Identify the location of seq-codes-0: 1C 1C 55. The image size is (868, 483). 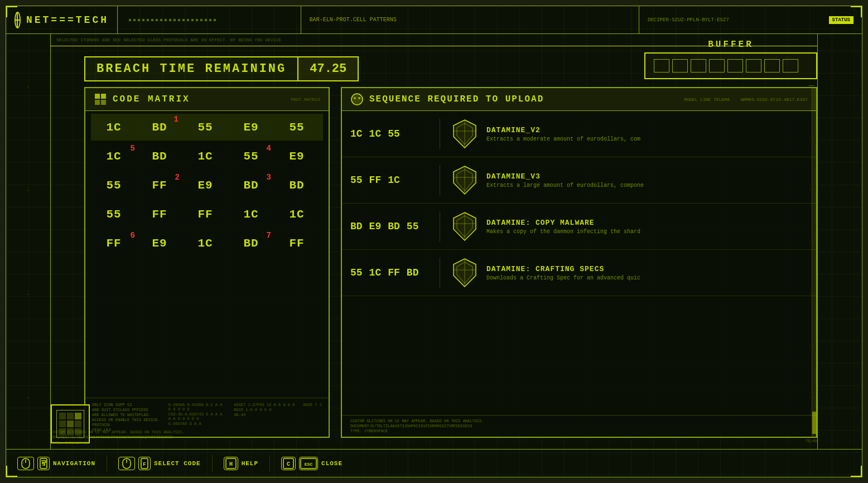
(392, 134).